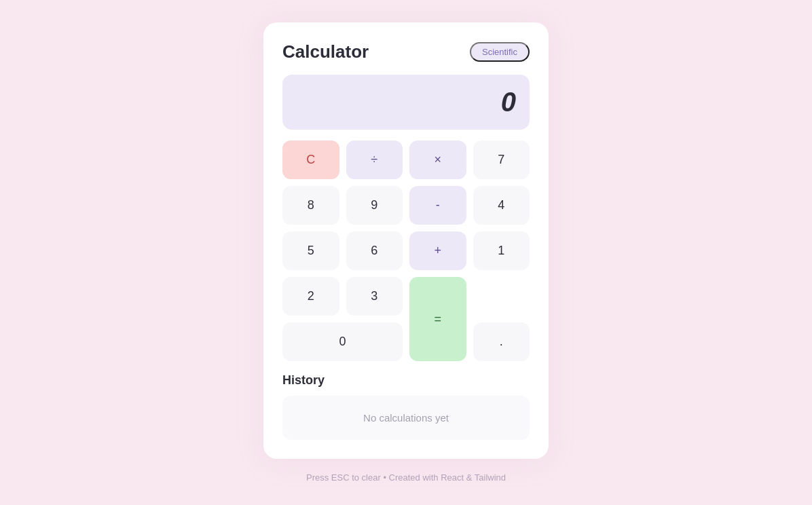  What do you see at coordinates (326, 52) in the screenshot?
I see `page-title: Calculator` at bounding box center [326, 52].